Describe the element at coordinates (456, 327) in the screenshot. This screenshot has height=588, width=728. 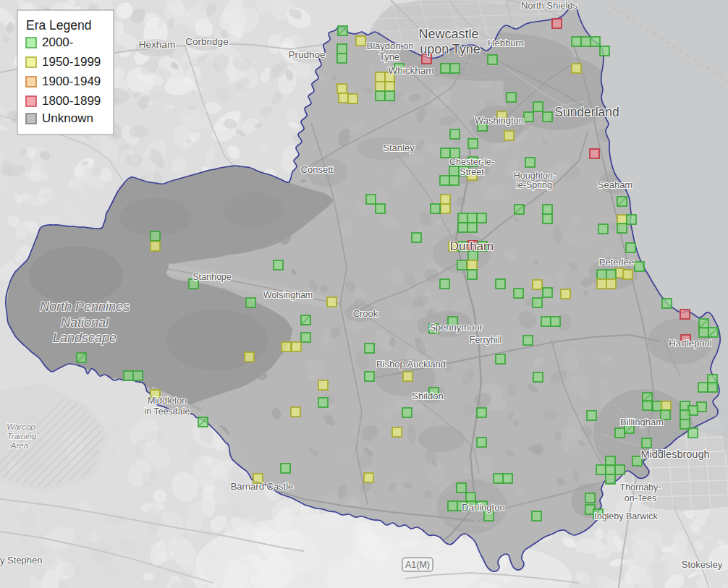
I see `svg-text: Spennymoor` at that location.